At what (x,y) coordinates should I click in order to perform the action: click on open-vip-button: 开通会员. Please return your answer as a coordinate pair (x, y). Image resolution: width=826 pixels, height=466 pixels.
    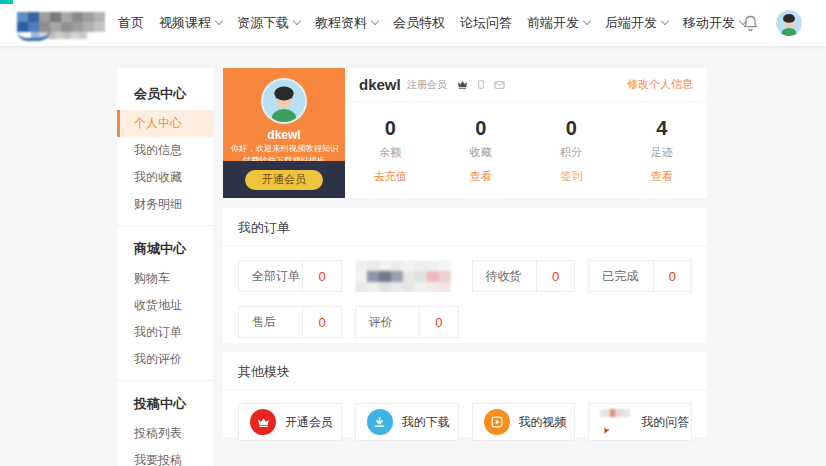
    Looking at the image, I should click on (284, 180).